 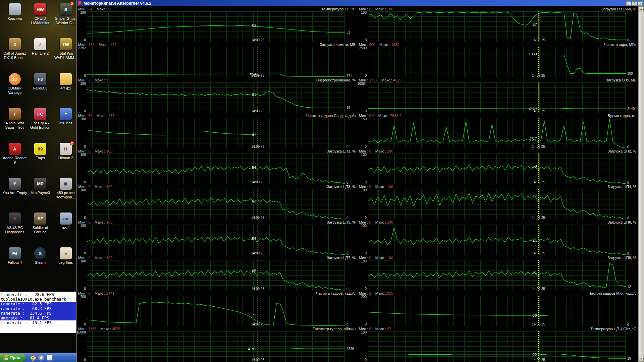 I want to click on calculator-icon, so click(x=50, y=358).